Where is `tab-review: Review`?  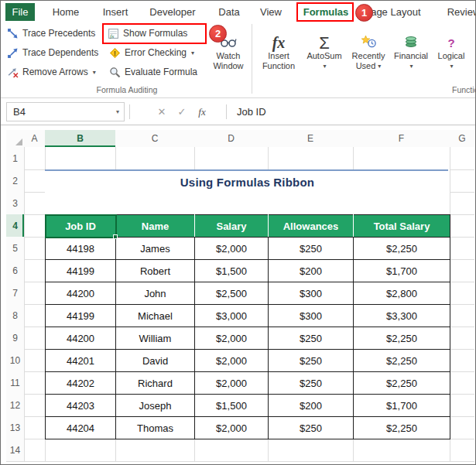
tab-review: Review is located at coordinates (457, 12).